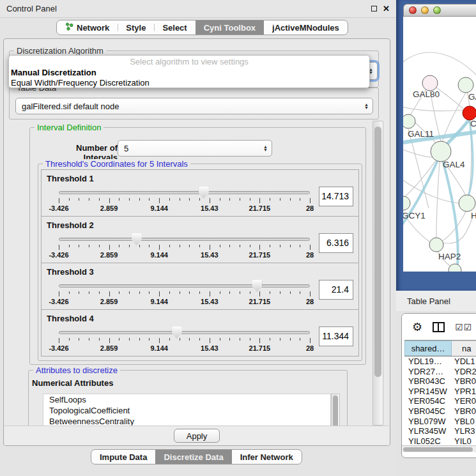 The image size is (476, 476). I want to click on network-canvas: GAL80GACGAL11GAL4GCY1HHAP2, so click(440, 144).